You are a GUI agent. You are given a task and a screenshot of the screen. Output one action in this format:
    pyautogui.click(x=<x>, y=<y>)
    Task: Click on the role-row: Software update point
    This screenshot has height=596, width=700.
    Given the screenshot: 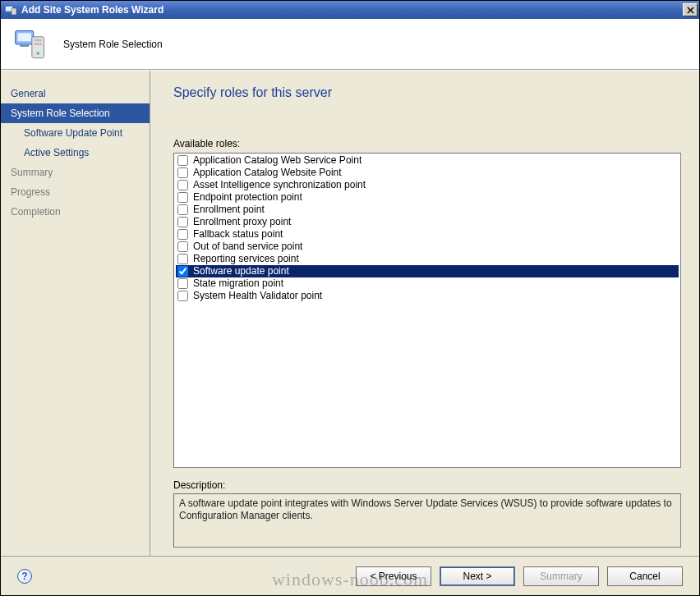 What is the action you would take?
    pyautogui.click(x=427, y=271)
    